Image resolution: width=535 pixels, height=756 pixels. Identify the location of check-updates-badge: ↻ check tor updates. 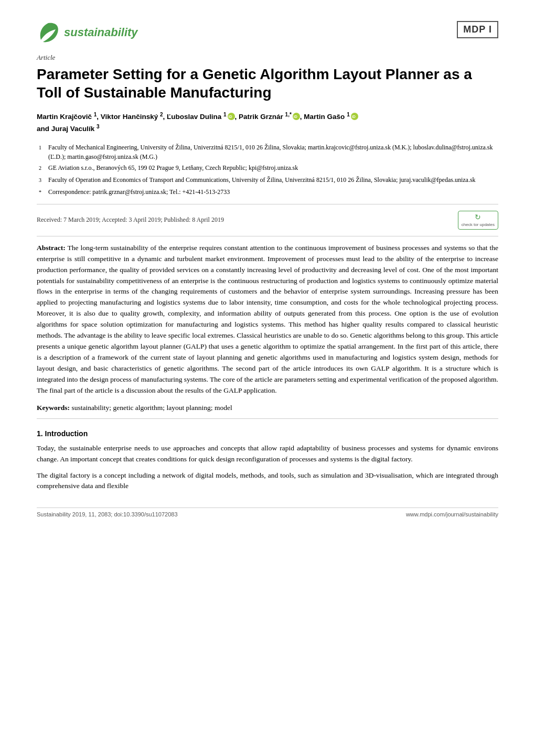
(478, 220).